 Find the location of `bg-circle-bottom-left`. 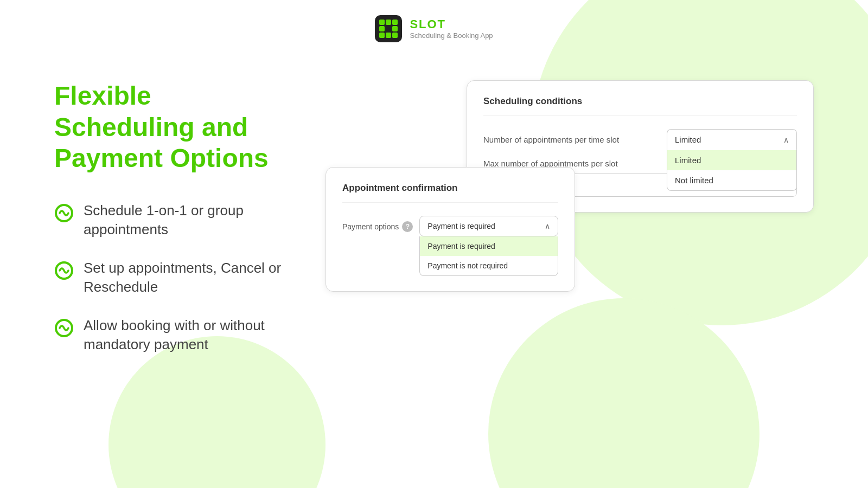

bg-circle-bottom-left is located at coordinates (217, 412).